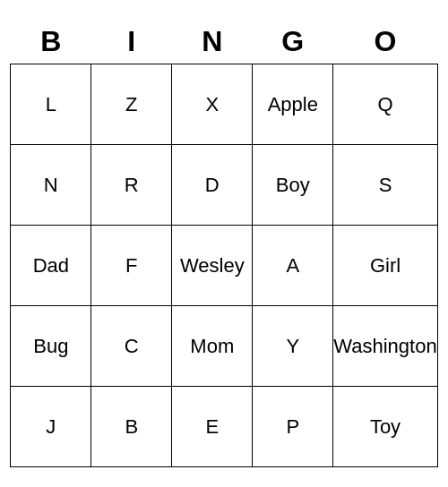 This screenshot has width=448, height=487. Describe the element at coordinates (51, 105) in the screenshot. I see `bingo-cell: L` at that location.